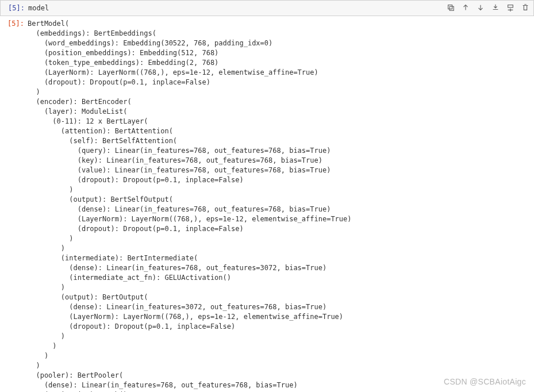  I want to click on input-prompt: [5]:, so click(14, 7).